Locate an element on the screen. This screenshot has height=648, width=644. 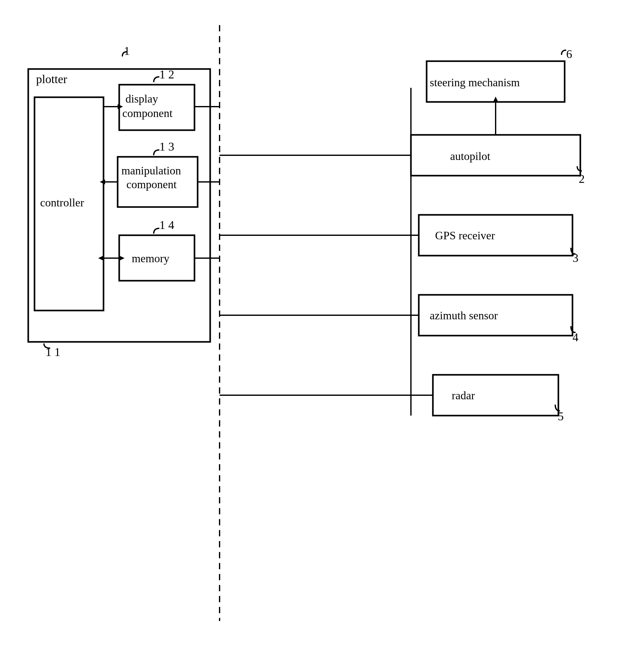
plotter-label: plotter is located at coordinates (52, 79).